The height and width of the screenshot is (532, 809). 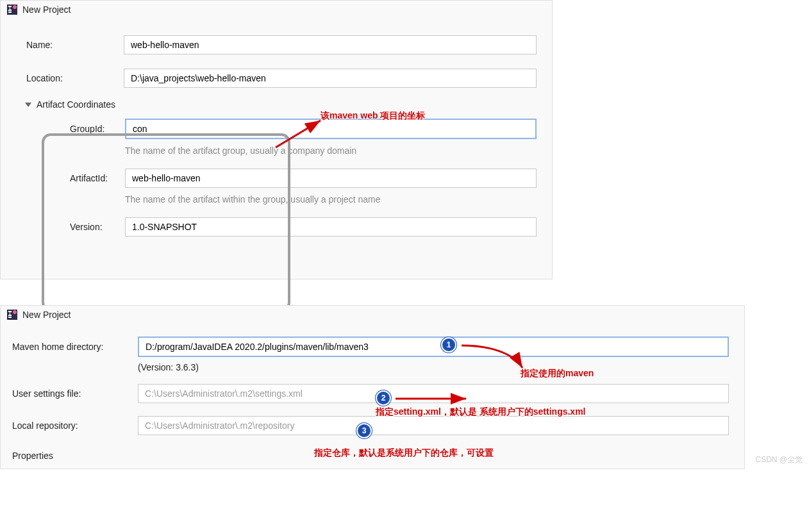 I want to click on maven-home-input, so click(x=433, y=347).